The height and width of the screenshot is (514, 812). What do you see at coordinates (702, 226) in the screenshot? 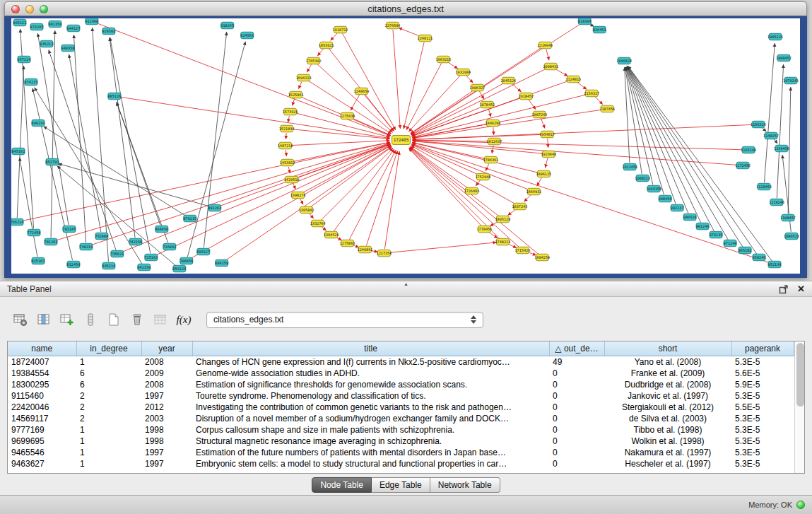
I see `graph-node: 981246` at bounding box center [702, 226].